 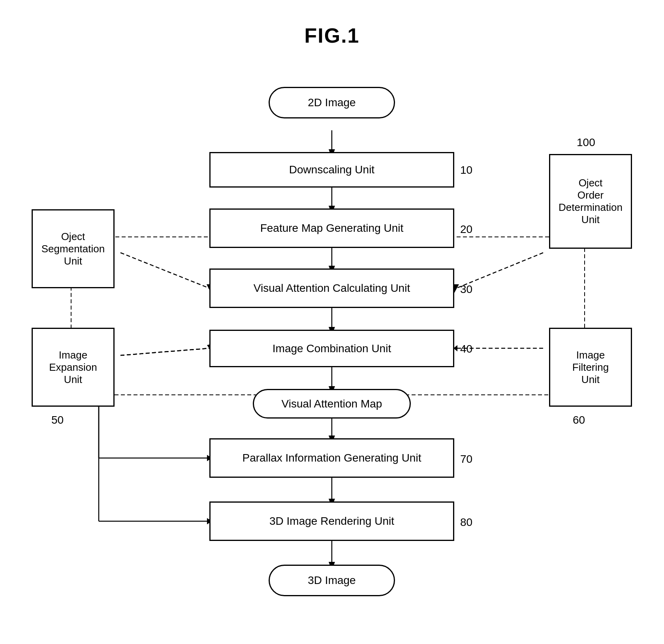 What do you see at coordinates (466, 349) in the screenshot?
I see `num-image-combination: 40` at bounding box center [466, 349].